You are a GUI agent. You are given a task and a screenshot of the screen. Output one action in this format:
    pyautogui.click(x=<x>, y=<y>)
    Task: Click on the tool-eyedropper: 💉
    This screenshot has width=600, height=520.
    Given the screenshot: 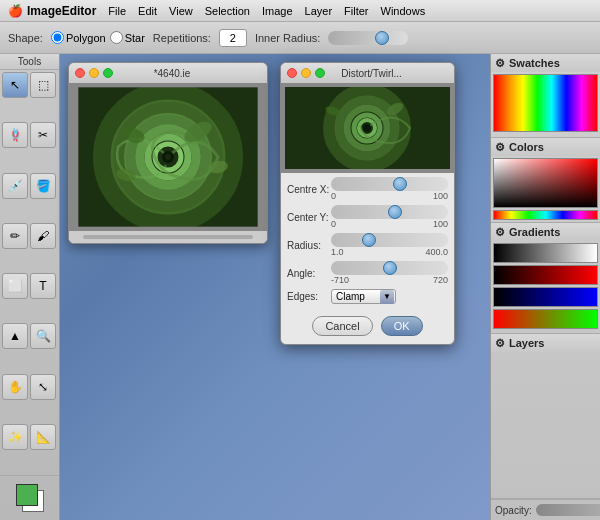 What is the action you would take?
    pyautogui.click(x=15, y=186)
    